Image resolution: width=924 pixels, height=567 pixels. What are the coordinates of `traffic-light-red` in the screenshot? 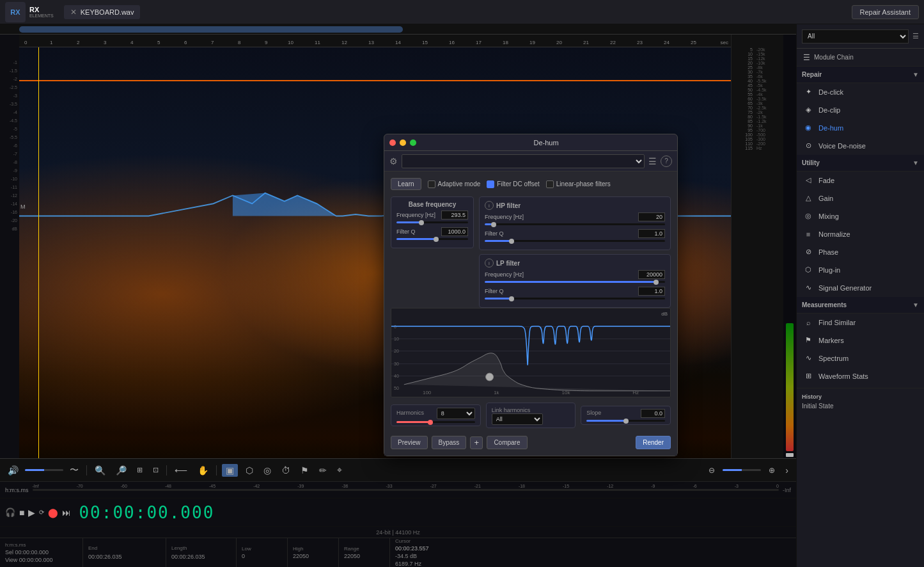 It's located at (393, 143).